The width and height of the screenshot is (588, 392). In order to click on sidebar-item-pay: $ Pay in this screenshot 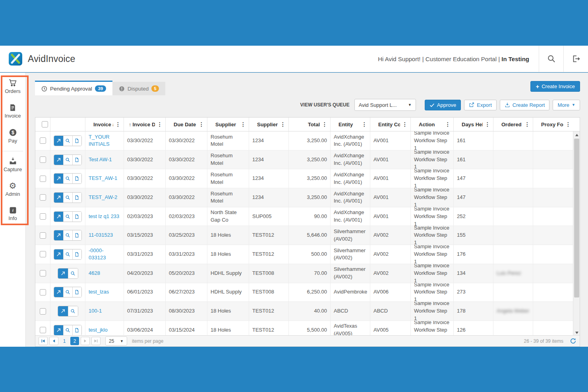, I will do `click(13, 135)`.